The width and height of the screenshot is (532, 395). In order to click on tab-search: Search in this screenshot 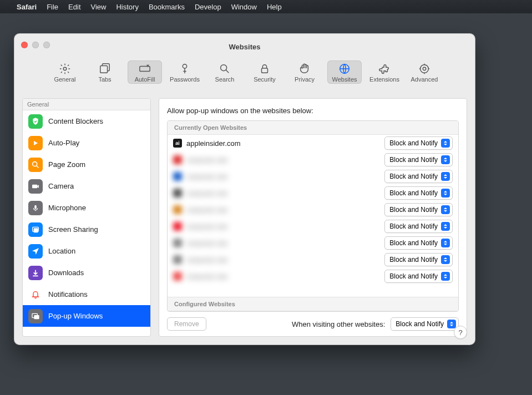, I will do `click(225, 72)`.